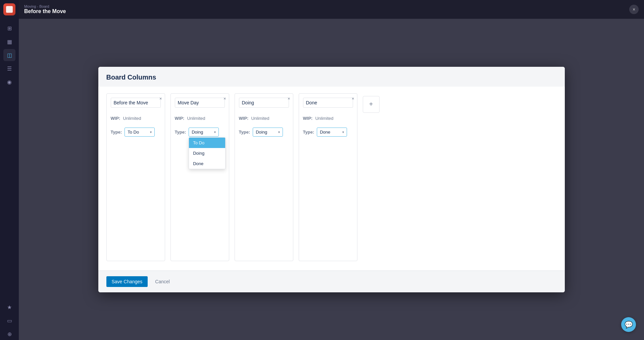 The height and width of the screenshot is (340, 644). Describe the element at coordinates (181, 132) in the screenshot. I see `type-label-move-day: Type:` at that location.